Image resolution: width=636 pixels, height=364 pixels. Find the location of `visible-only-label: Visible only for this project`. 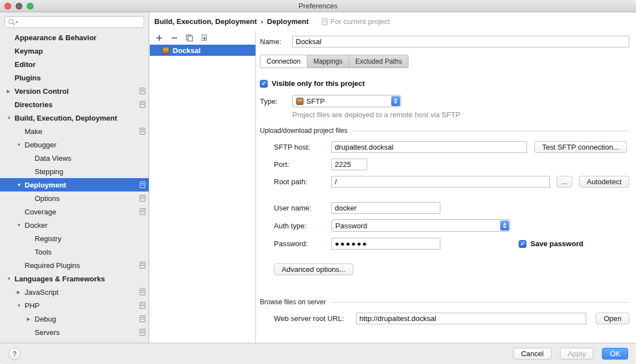

visible-only-label: Visible only for this project is located at coordinates (319, 84).